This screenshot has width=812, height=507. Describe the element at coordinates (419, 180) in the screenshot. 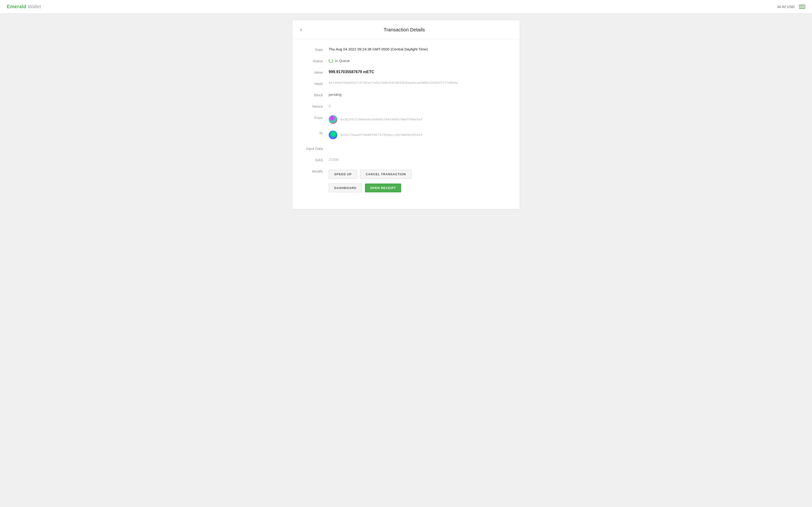

I see `modify-buttons: SPEED UP CANCEL TRANSACTION DASHBOARD OP…` at that location.